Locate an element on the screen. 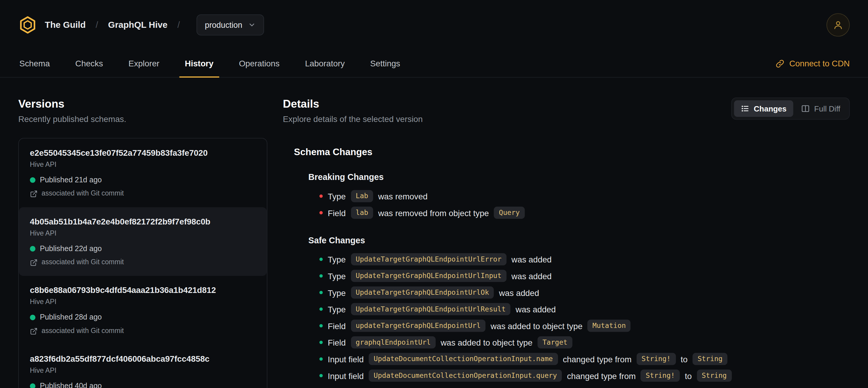  code-badge: updateTargetGraphQLEndpointUrl is located at coordinates (418, 326).